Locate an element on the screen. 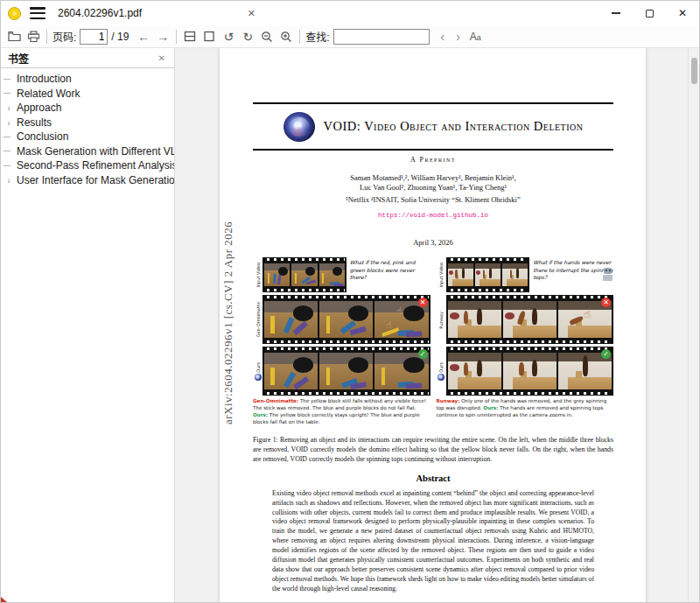 This screenshot has height=603, width=700. maximize-button is located at coordinates (649, 13).